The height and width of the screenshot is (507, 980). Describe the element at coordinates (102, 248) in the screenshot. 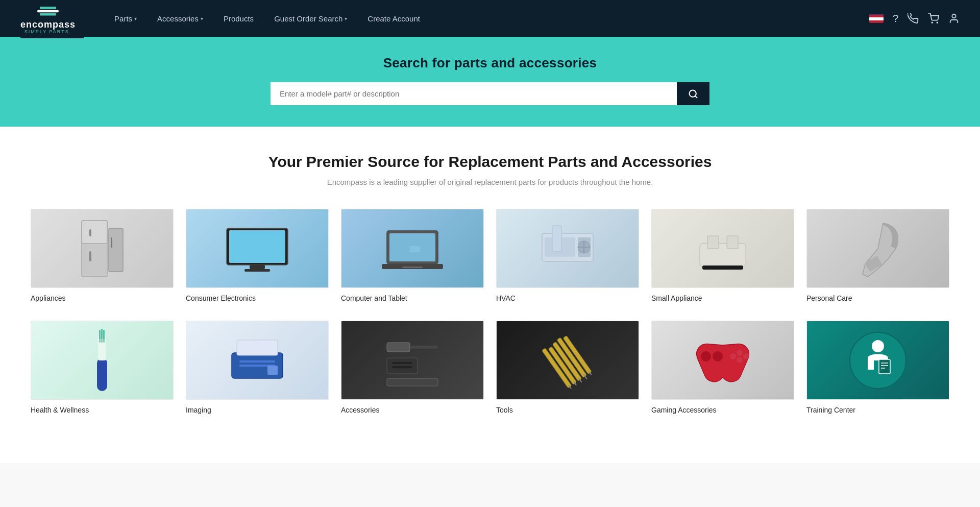

I see `category-img-appliances` at that location.